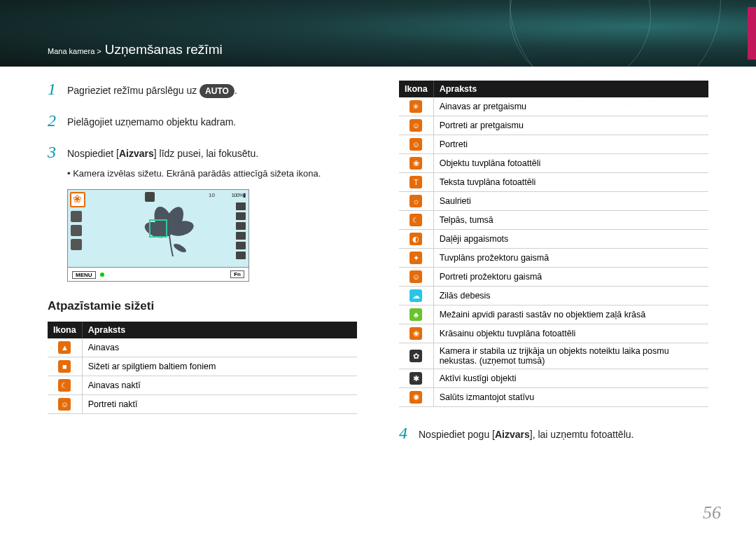 This screenshot has height=536, width=756. I want to click on row-desc: Objektu tuvplāna fotoattēli, so click(571, 164).